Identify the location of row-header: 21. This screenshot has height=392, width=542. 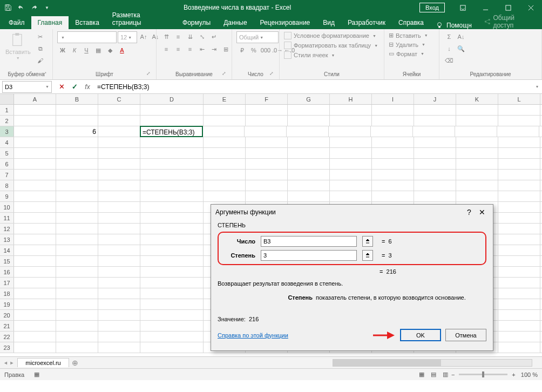
(7, 326).